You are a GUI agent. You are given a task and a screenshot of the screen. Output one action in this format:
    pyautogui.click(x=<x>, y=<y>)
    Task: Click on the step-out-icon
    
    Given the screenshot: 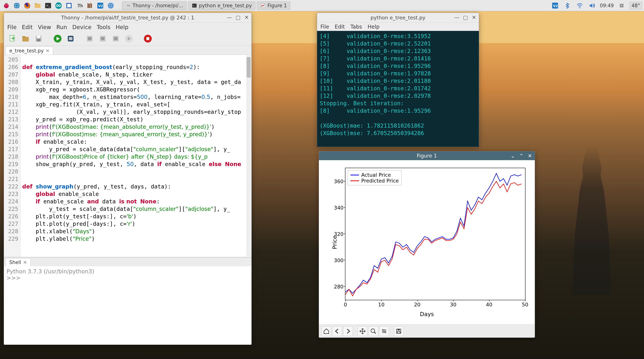 What is the action you would take?
    pyautogui.click(x=116, y=39)
    